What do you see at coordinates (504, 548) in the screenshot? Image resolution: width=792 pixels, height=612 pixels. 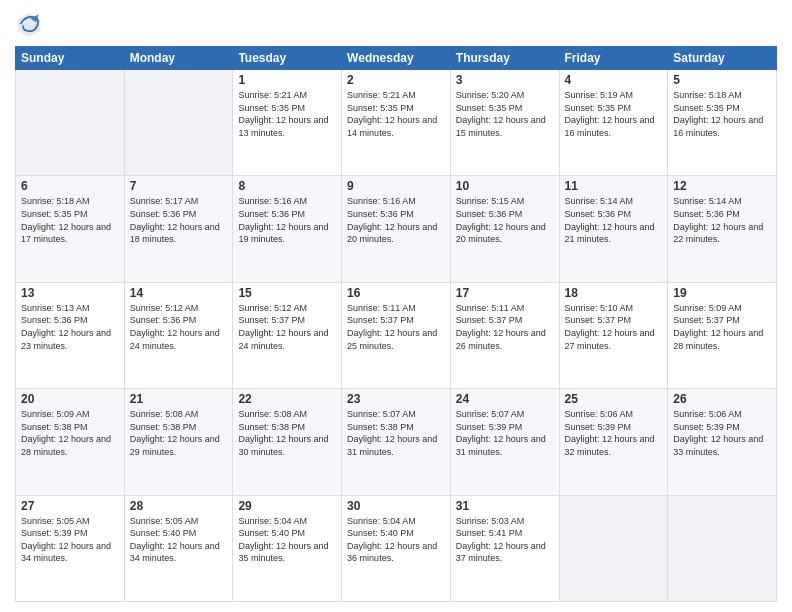 I see `calendar-cell: 31Sunrise: 5:03 AMSunset: 5:41 PMDayligh…` at bounding box center [504, 548].